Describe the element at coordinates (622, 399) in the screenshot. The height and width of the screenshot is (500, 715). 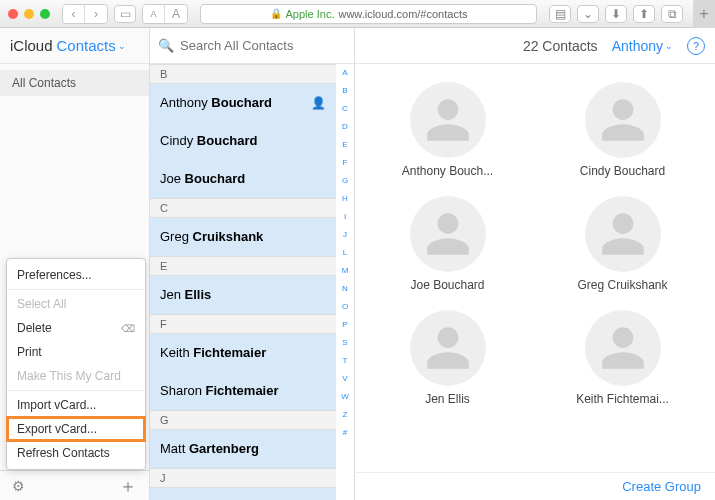
I see `card-name: Keith Fichtemai...` at that location.